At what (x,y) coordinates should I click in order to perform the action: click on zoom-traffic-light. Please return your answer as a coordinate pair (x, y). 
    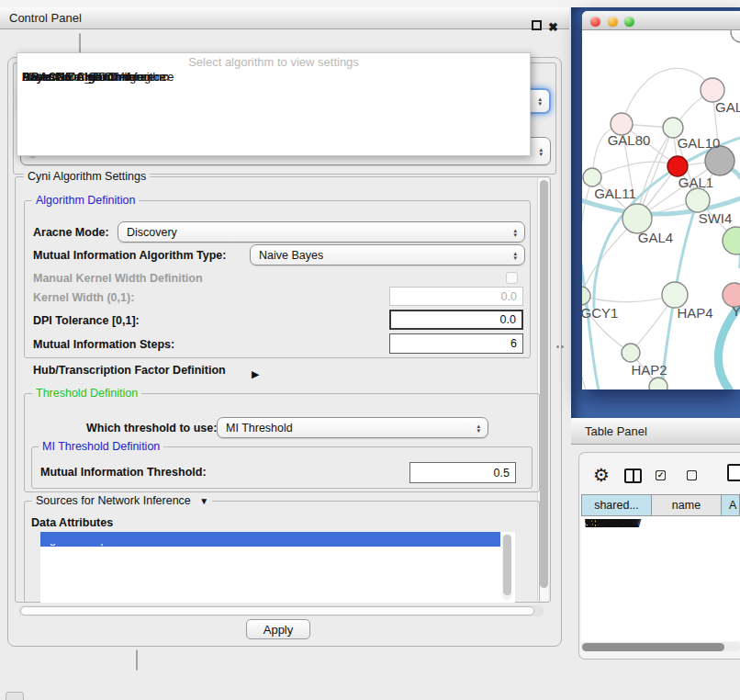
    Looking at the image, I should click on (630, 22).